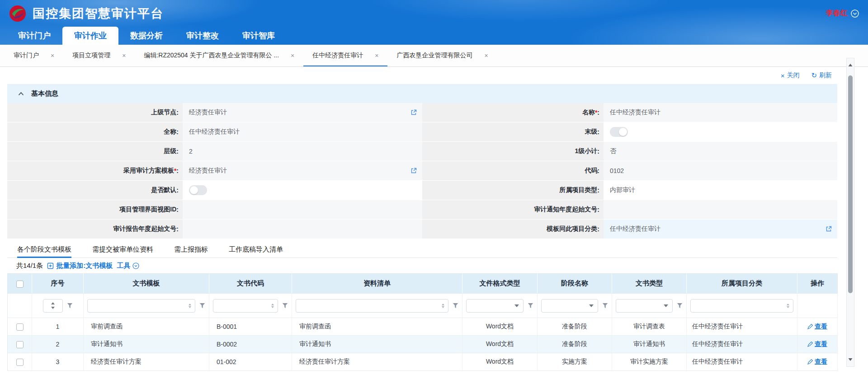 The height and width of the screenshot is (379, 868). What do you see at coordinates (219, 56) in the screenshot?
I see `doc-tab-edit-rz202504: 编辑:RZ202504 关于广西农垦企业管理有限公 ... ×` at bounding box center [219, 56].